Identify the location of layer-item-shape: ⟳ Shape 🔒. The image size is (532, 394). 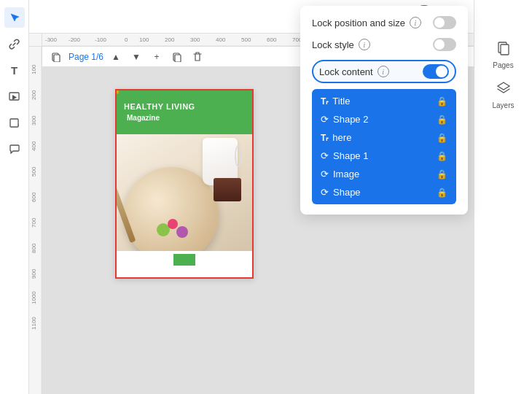
(384, 193).